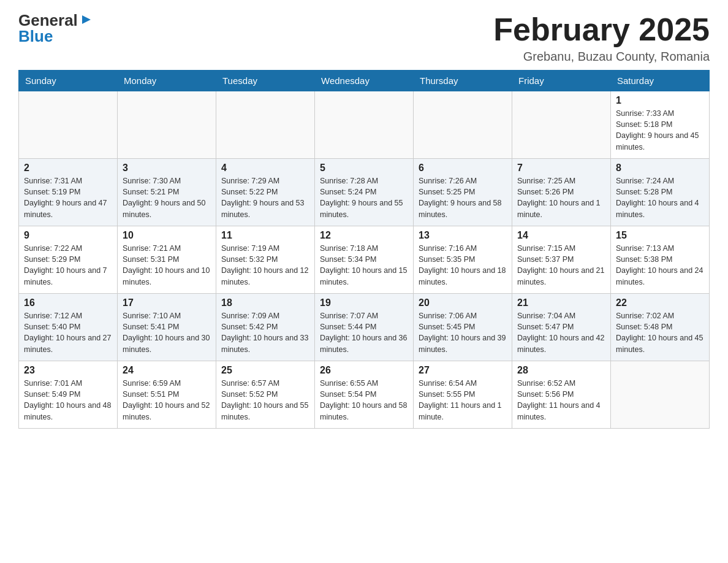 The width and height of the screenshot is (728, 563). What do you see at coordinates (167, 395) in the screenshot?
I see `calendar-cell: 24Sunrise: 6:59 AMSunset: 5:51 PMDayligh…` at bounding box center [167, 395].